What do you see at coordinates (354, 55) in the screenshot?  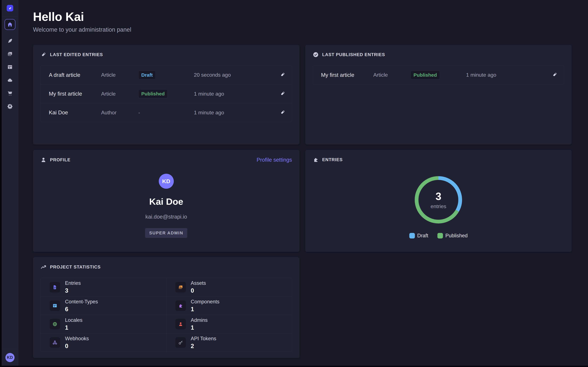 I see `card-title: LAST PUBLISHED ENTRIES` at bounding box center [354, 55].